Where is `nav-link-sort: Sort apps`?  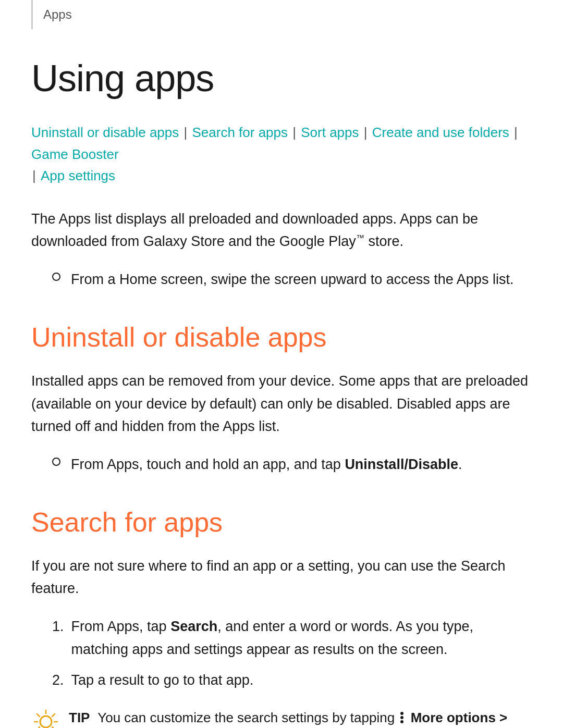 nav-link-sort: Sort apps is located at coordinates (329, 132).